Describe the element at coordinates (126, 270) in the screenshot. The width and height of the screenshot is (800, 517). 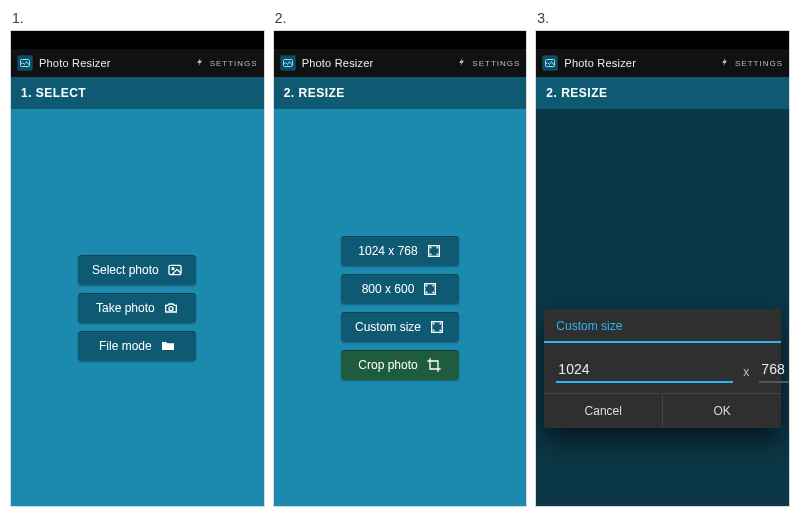
I see `select-photo-label: Select photo` at that location.